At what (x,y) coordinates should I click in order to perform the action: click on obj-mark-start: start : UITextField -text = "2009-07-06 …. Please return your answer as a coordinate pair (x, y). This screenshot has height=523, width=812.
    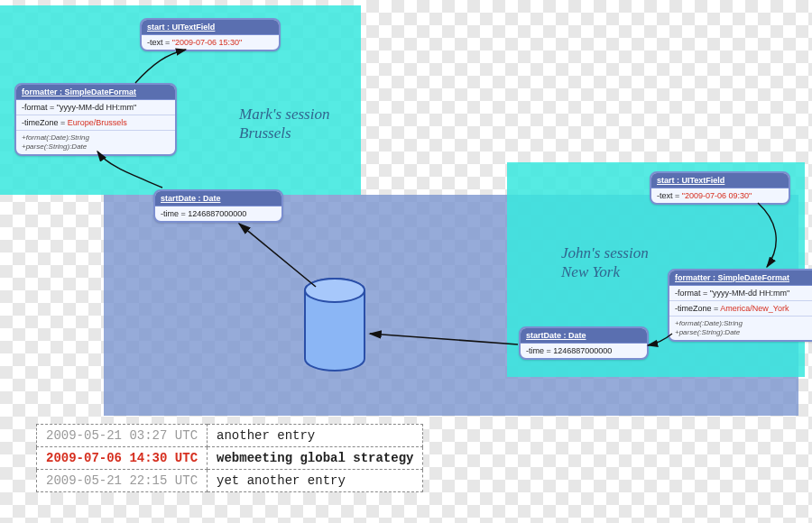
    Looking at the image, I should click on (210, 34).